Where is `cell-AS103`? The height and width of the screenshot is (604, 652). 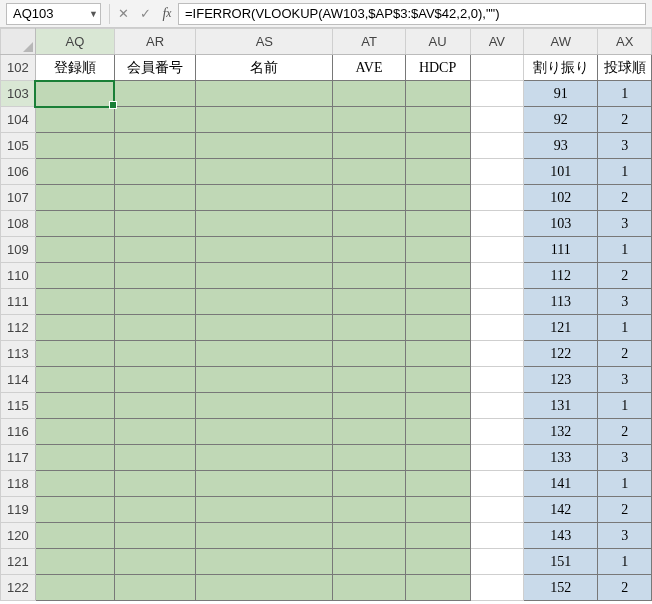
cell-AS103 is located at coordinates (264, 94).